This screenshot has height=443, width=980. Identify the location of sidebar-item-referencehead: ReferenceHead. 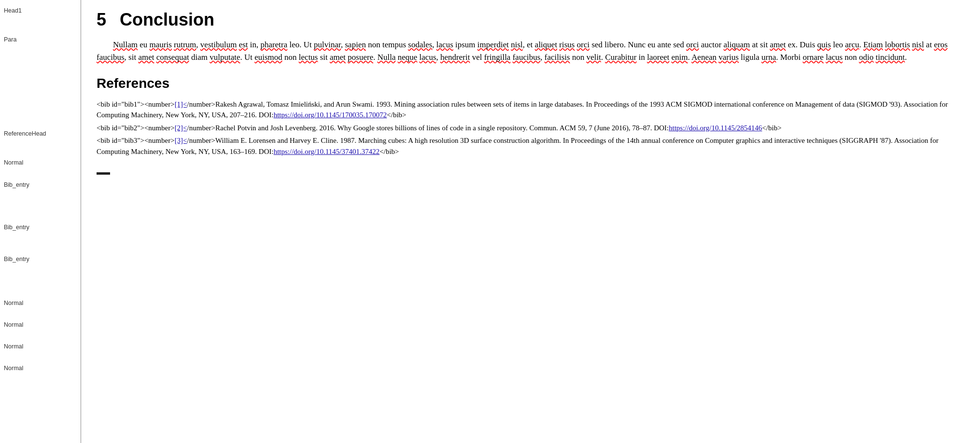
(41, 143).